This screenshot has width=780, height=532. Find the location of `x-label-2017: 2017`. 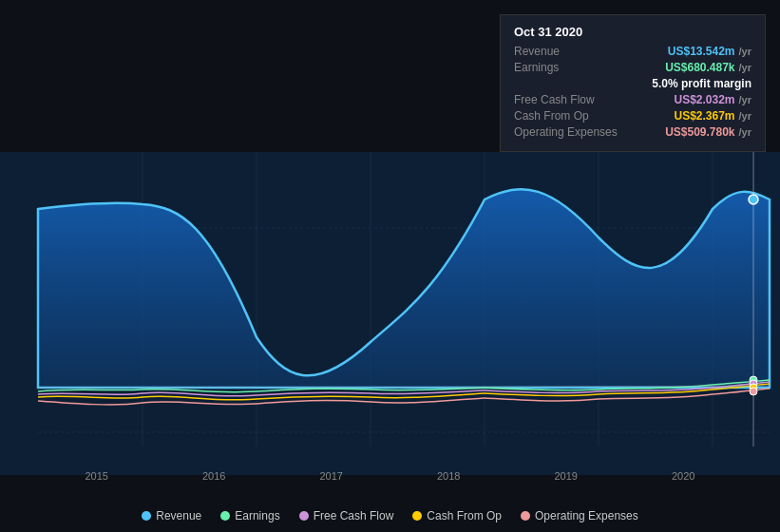

x-label-2017: 2017 is located at coordinates (332, 476).